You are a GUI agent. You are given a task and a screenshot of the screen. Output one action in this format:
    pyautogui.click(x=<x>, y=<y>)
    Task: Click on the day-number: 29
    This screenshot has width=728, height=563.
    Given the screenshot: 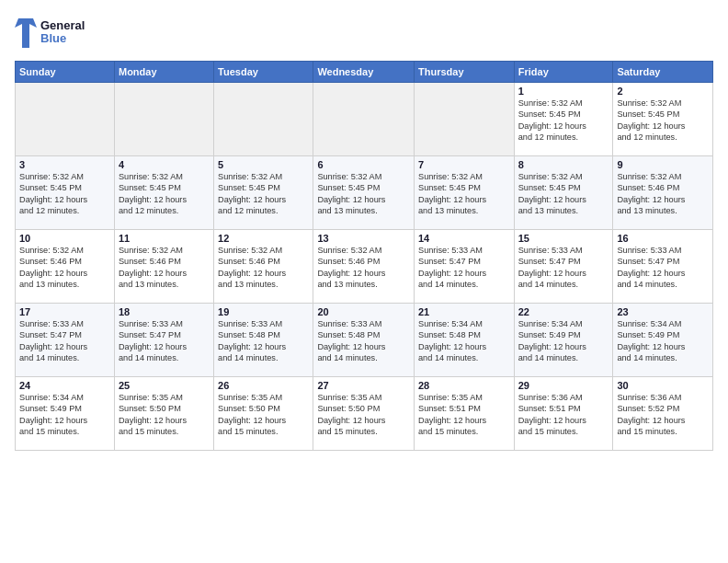 What is the action you would take?
    pyautogui.click(x=564, y=385)
    